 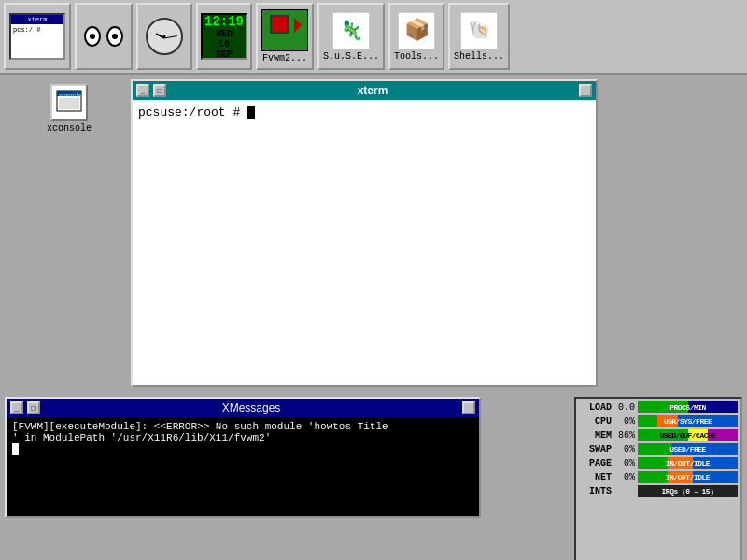 I want to click on digital-month: SEP, so click(x=224, y=54).